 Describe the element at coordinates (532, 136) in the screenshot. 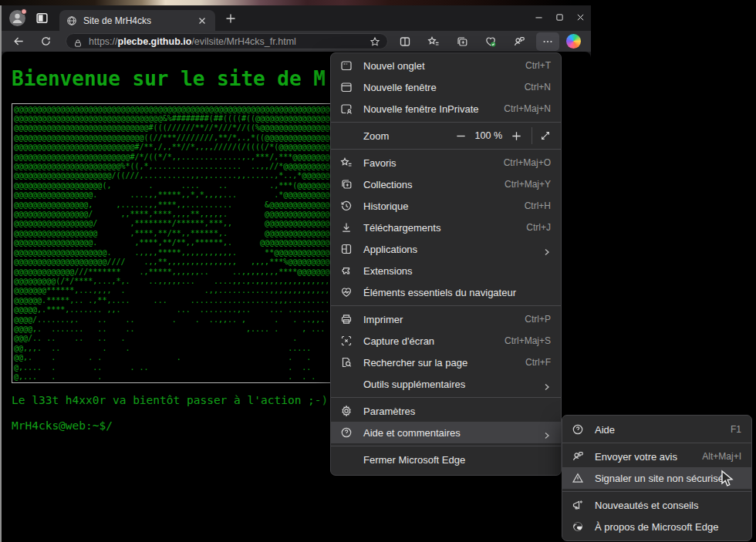

I see `divider` at that location.